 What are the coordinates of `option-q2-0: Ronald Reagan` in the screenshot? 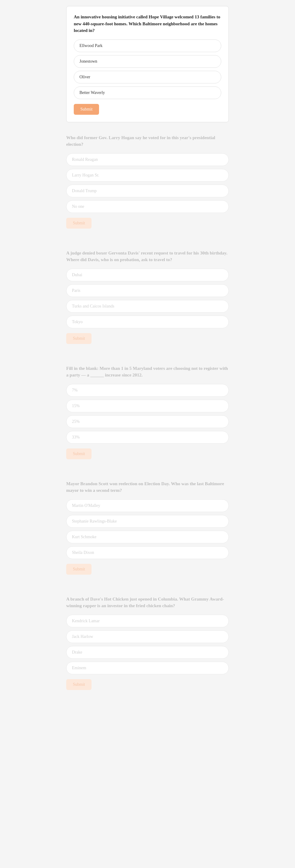 It's located at (148, 160).